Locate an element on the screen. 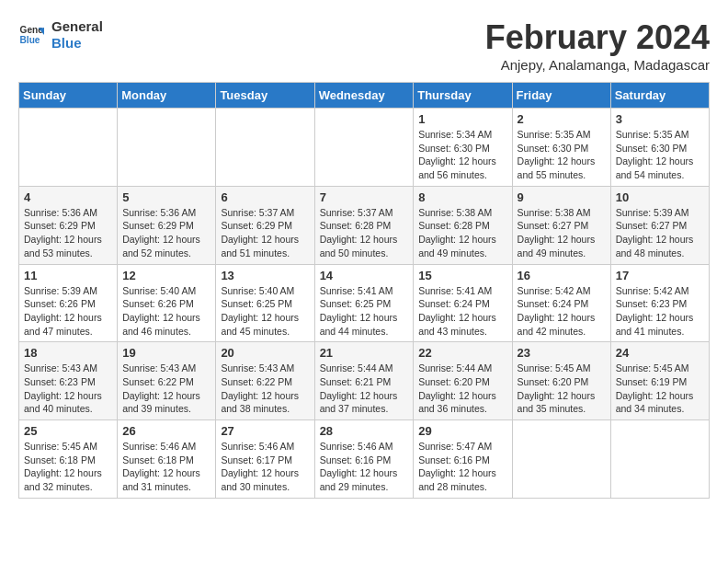 Image resolution: width=728 pixels, height=563 pixels. calendar-cell: 10Sunrise: 5:39 AM Sunset: 6:27 PM Dayli… is located at coordinates (660, 224).